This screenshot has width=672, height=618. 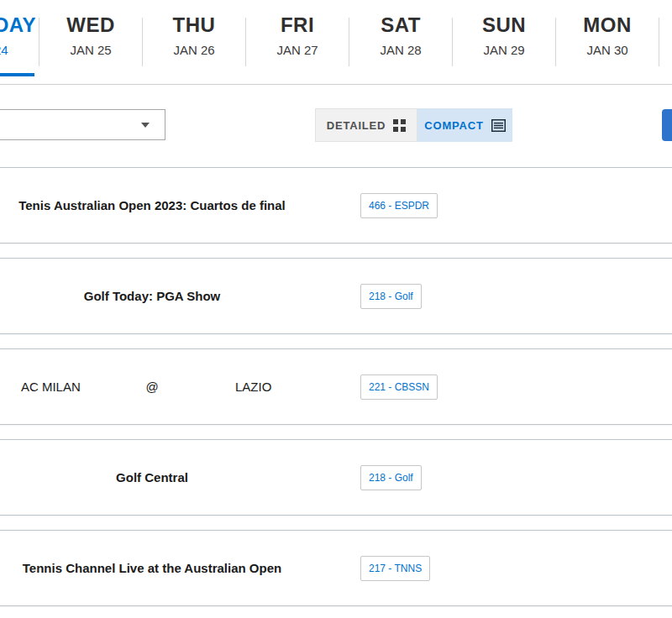 What do you see at coordinates (254, 386) in the screenshot?
I see `home-team: LAZIO` at bounding box center [254, 386].